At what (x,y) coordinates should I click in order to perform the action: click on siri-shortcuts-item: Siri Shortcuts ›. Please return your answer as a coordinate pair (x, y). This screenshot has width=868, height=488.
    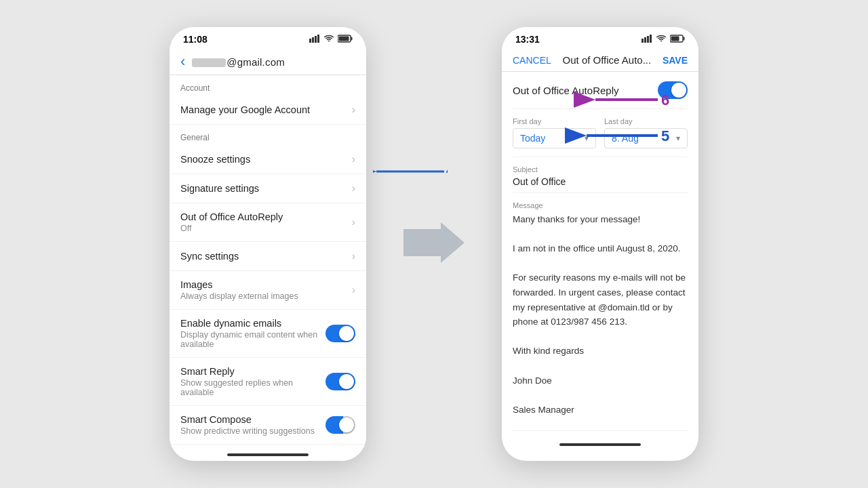
    Looking at the image, I should click on (268, 446).